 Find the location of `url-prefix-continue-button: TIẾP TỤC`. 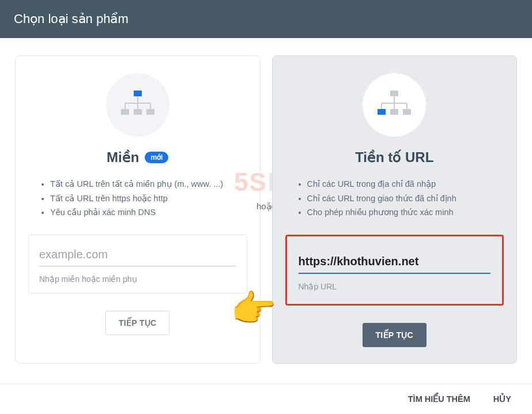

url-prefix-continue-button: TIẾP TỤC is located at coordinates (394, 335).